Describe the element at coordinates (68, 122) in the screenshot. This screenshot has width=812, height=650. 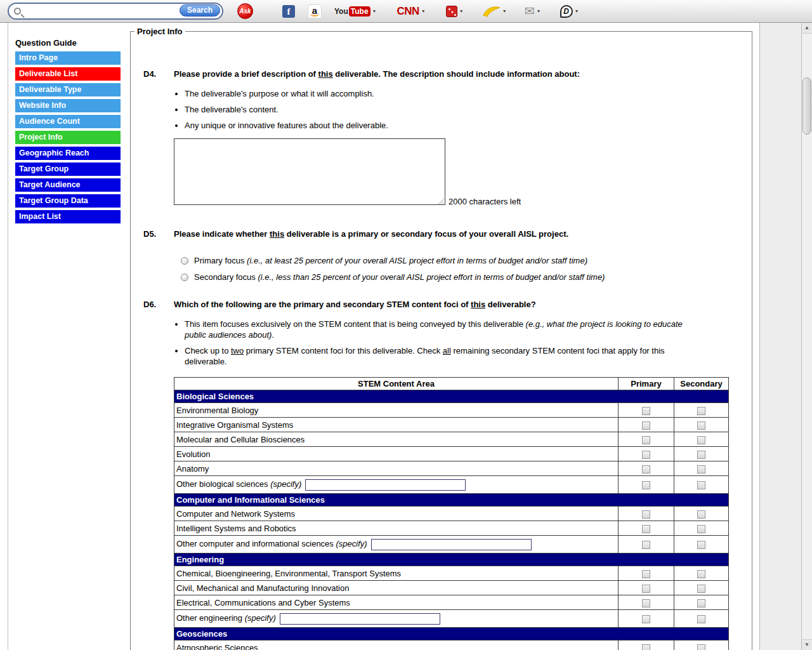
I see `sidebar-item-audience-count: Audience Count` at that location.